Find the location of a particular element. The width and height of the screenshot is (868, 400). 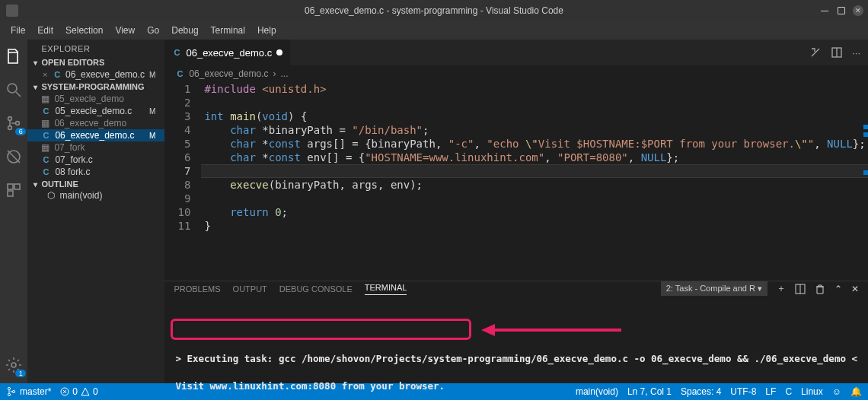

menubar: FileEditSelectionViewGoDebugTerminalHelp is located at coordinates (434, 30).